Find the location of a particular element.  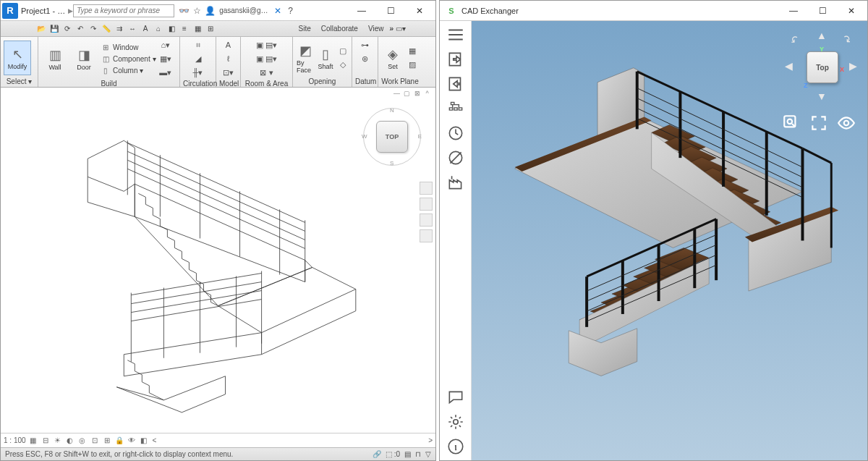

by-face-button: ◩By Face is located at coordinates (305, 58).